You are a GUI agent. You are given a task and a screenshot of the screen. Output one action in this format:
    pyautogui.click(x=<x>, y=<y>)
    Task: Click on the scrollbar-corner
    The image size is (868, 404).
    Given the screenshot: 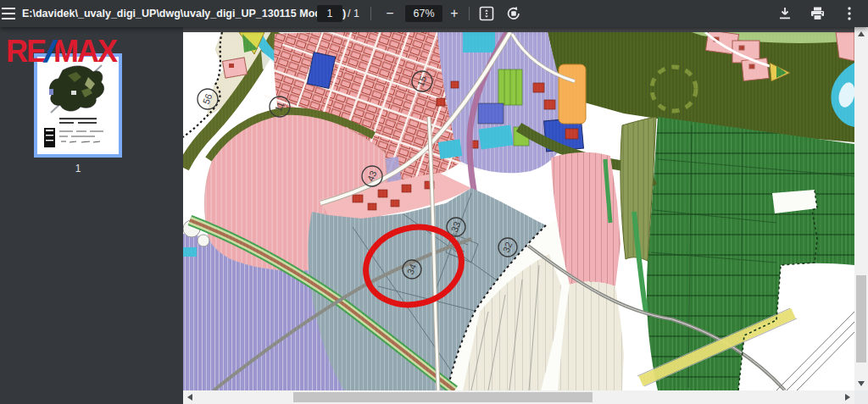 What is the action you would take?
    pyautogui.click(x=861, y=397)
    